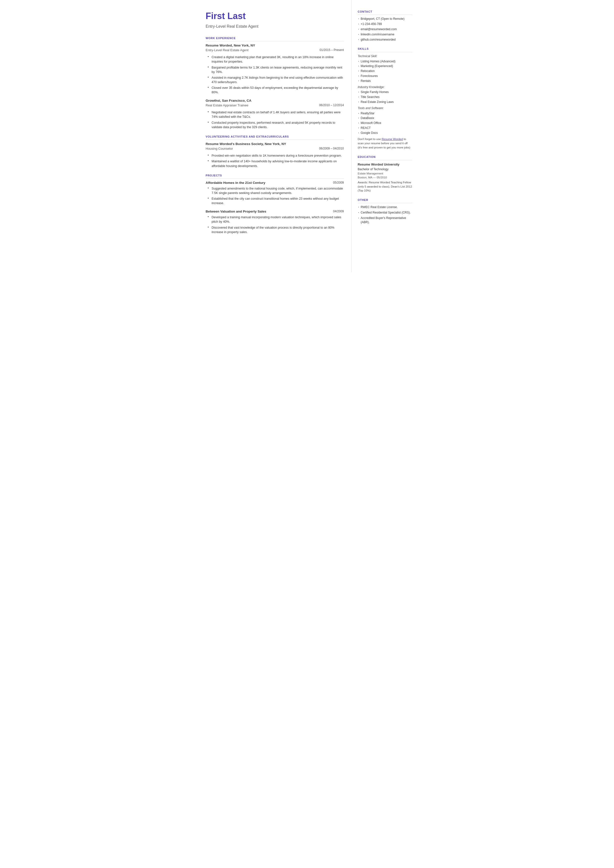 The width and height of the screenshot is (614, 868). What do you see at coordinates (385, 24) in the screenshot?
I see `list-item: +1-234-456-789` at bounding box center [385, 24].